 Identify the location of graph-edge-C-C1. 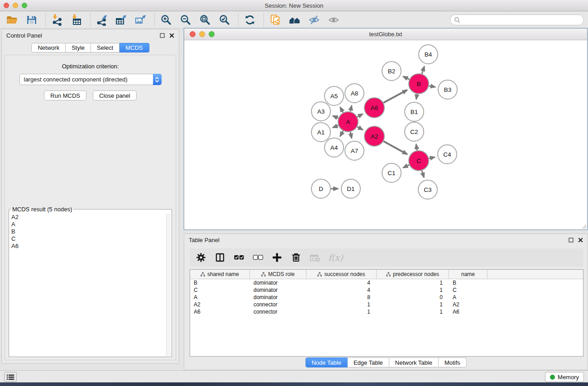
(406, 166).